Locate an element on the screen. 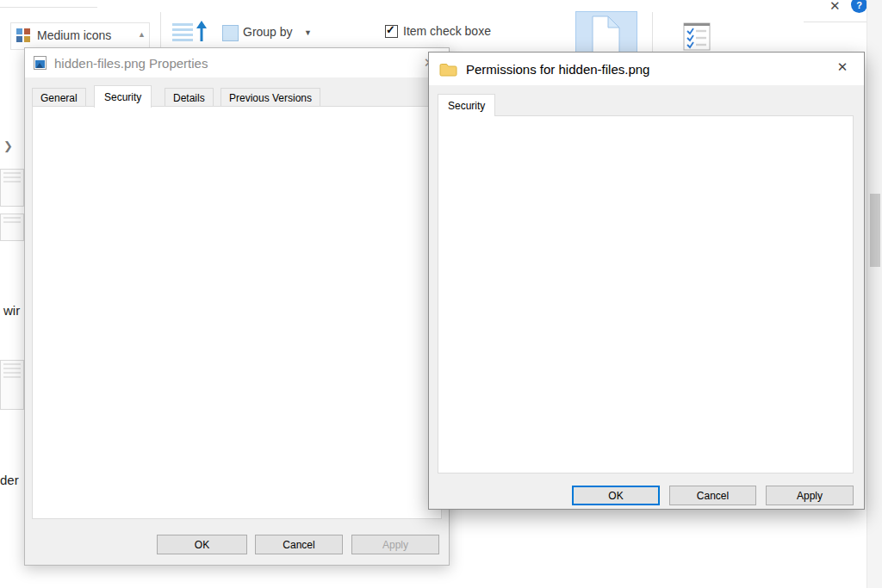 The width and height of the screenshot is (882, 588). close-icon: ✕ is located at coordinates (842, 67).